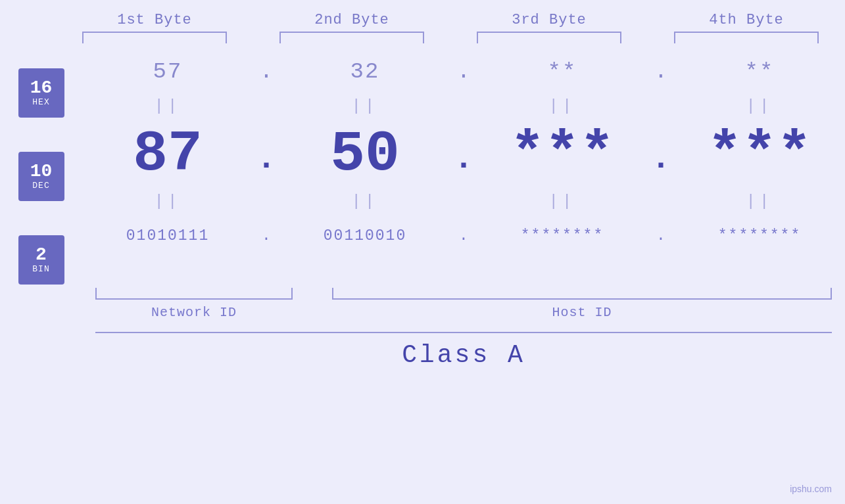 The image size is (845, 504). Describe the element at coordinates (760, 201) in the screenshot. I see `eq-sym-8: ||` at that location.